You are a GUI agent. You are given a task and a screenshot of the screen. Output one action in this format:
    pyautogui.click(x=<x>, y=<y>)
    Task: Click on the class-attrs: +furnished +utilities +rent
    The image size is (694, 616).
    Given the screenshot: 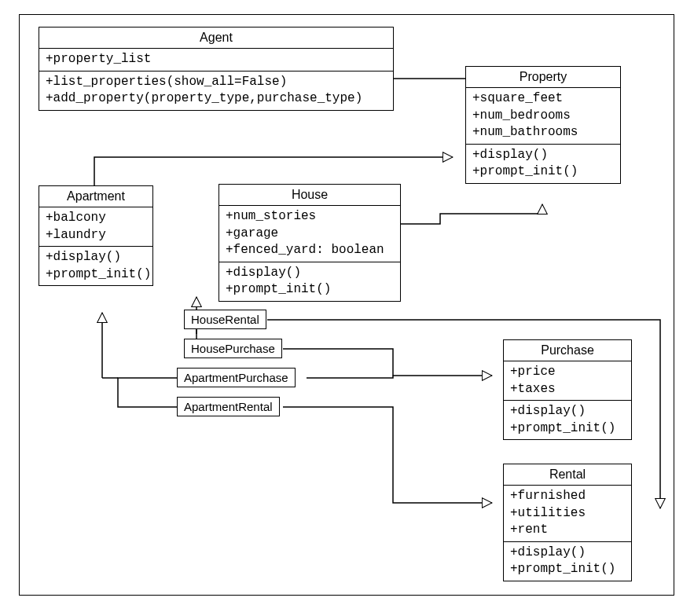 What is the action you would take?
    pyautogui.click(x=567, y=514)
    